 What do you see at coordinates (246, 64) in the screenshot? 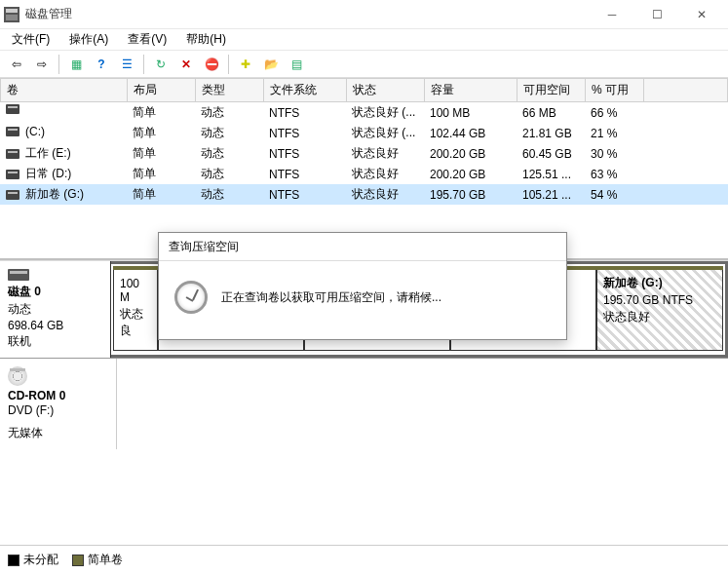
I see `new-icon: ✚` at bounding box center [246, 64].